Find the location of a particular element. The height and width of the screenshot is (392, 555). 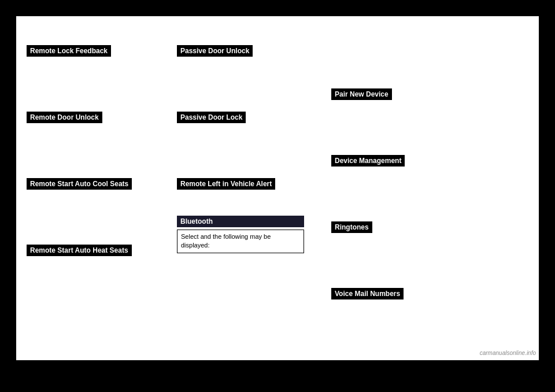

remote-left-in-vehicle-alert-label: Remote Left in Vehicle Alert is located at coordinates (226, 184).